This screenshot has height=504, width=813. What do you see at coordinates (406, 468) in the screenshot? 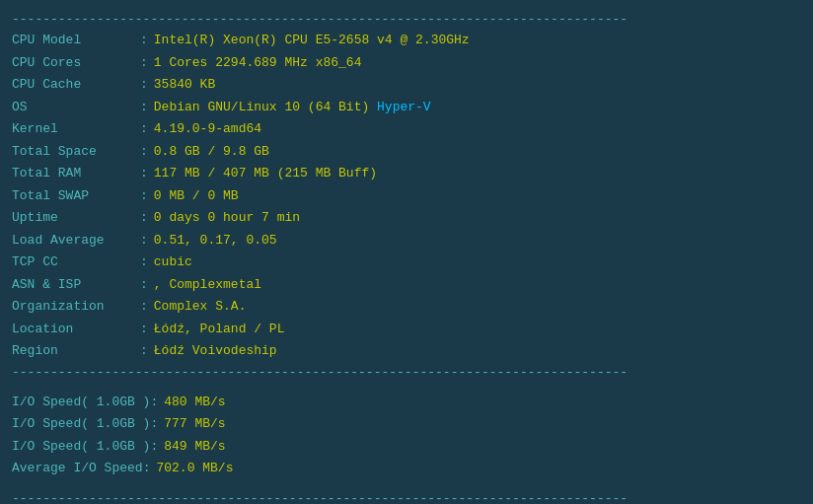
I see `io-row: Average I/O Speed: 702.0 MB/s` at bounding box center [406, 468].